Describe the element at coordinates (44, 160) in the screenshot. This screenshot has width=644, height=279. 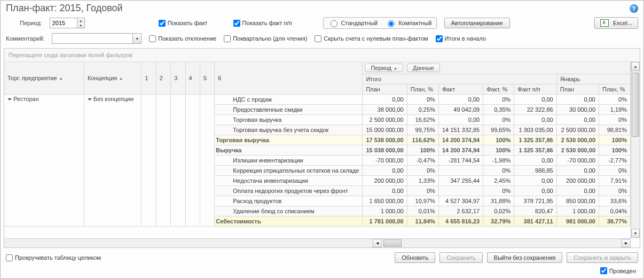
I see `cell: Ресторан` at that location.